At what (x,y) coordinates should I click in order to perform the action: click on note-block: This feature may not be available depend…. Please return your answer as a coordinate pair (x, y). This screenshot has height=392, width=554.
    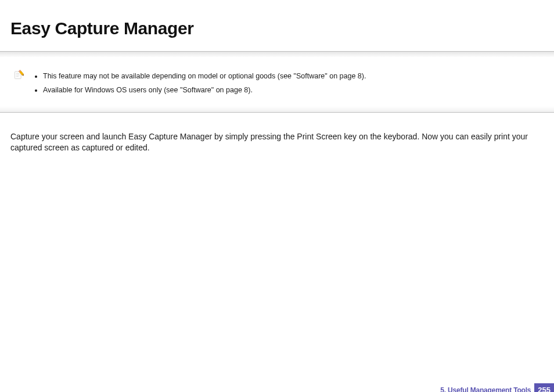
    Looking at the image, I should click on (277, 82).